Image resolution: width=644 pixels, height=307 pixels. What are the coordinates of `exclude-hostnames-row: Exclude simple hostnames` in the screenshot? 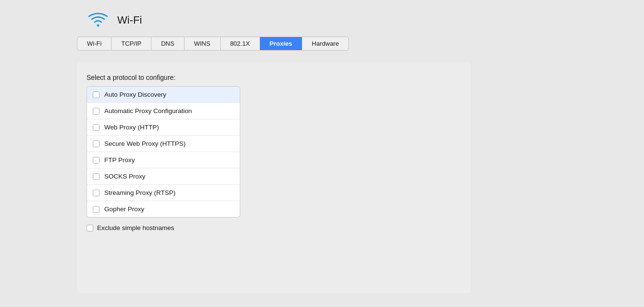 It's located at (163, 228).